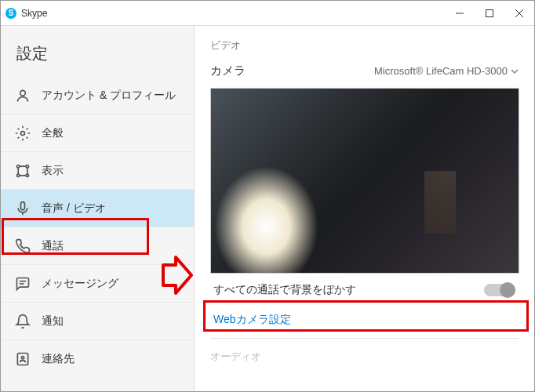  Describe the element at coordinates (97, 96) in the screenshot. I see `sidebar-item-account: アカウント & プロフィール` at that location.